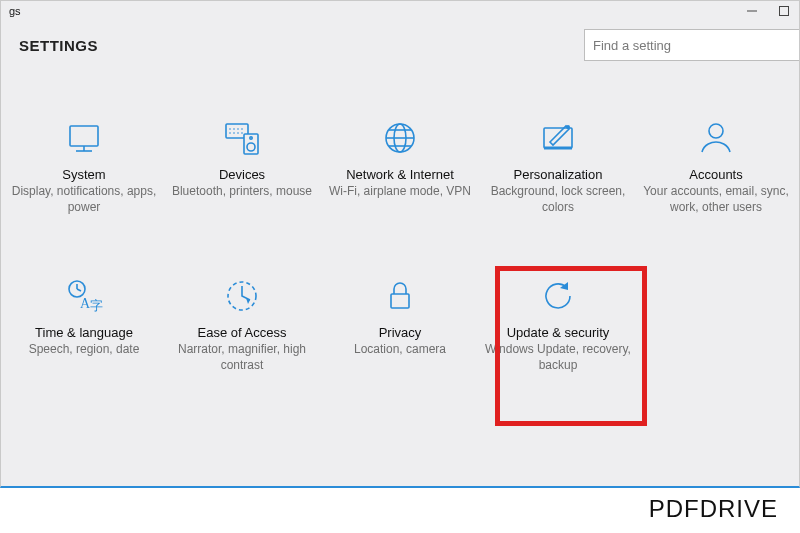 This screenshot has width=800, height=533. Describe the element at coordinates (558, 296) in the screenshot. I see `update-icon` at that location.